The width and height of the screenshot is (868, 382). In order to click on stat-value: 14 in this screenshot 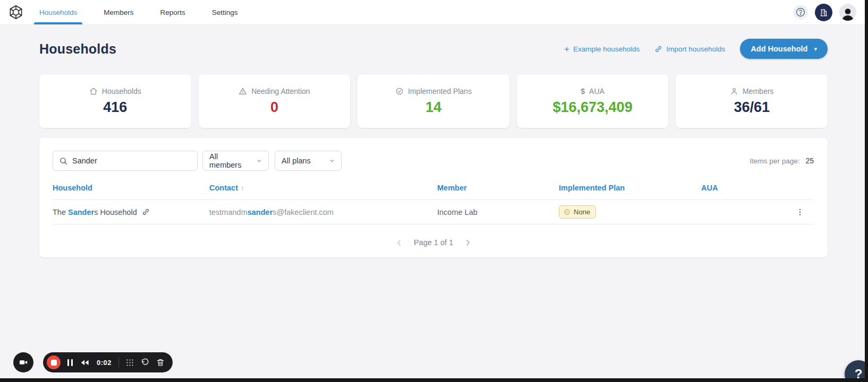, I will do `click(433, 107)`.